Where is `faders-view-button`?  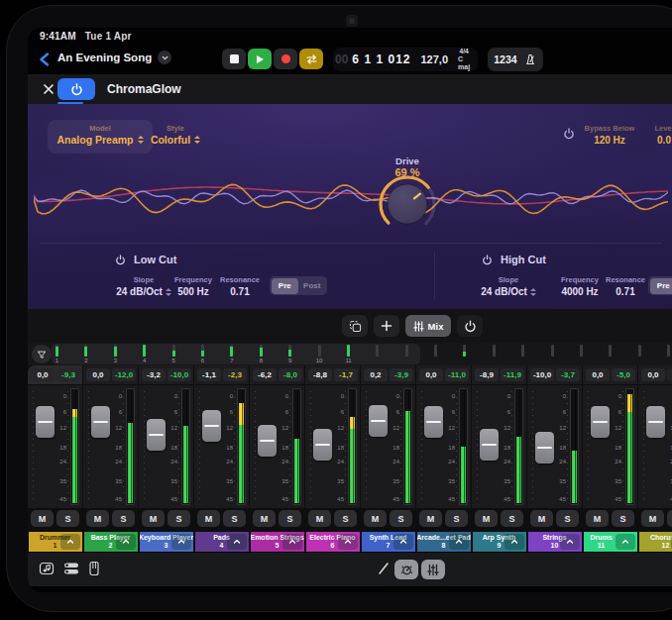 faders-view-button is located at coordinates (433, 569).